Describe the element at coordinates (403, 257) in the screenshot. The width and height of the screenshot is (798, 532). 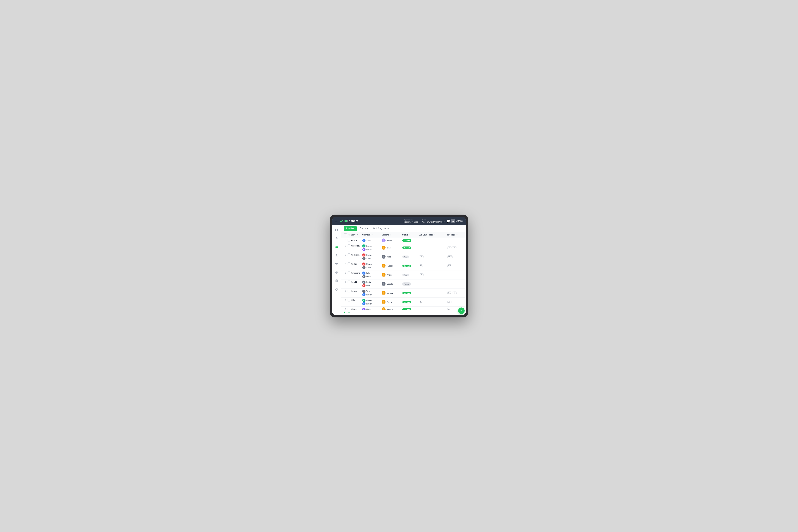
I see `table-row: 3 Anderson K Kaitlyn A Andy` at that location.